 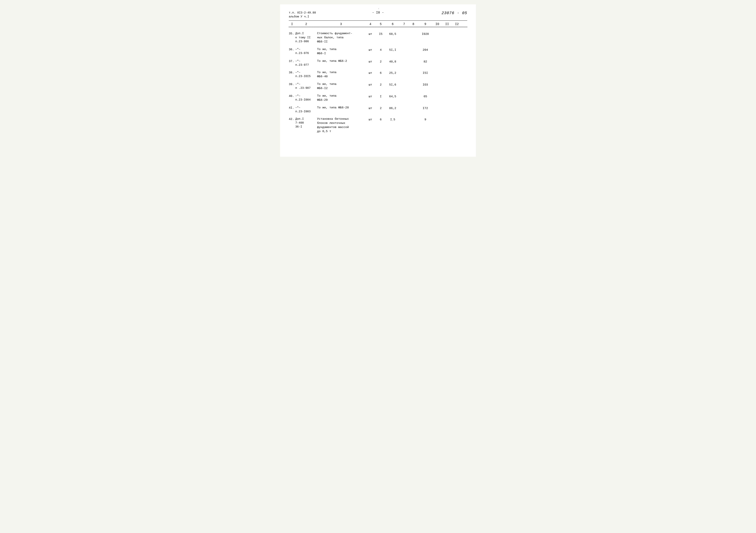 What do you see at coordinates (306, 74) in the screenshot?
I see `row-ref-38: –"–п.23-IOI5` at bounding box center [306, 74].